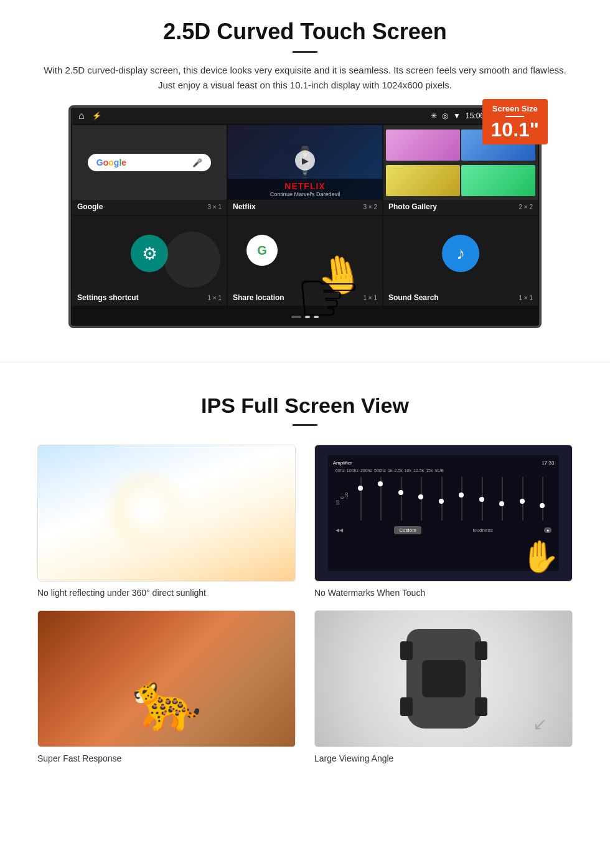 The width and height of the screenshot is (610, 868). I want to click on device-footer, so click(305, 316).